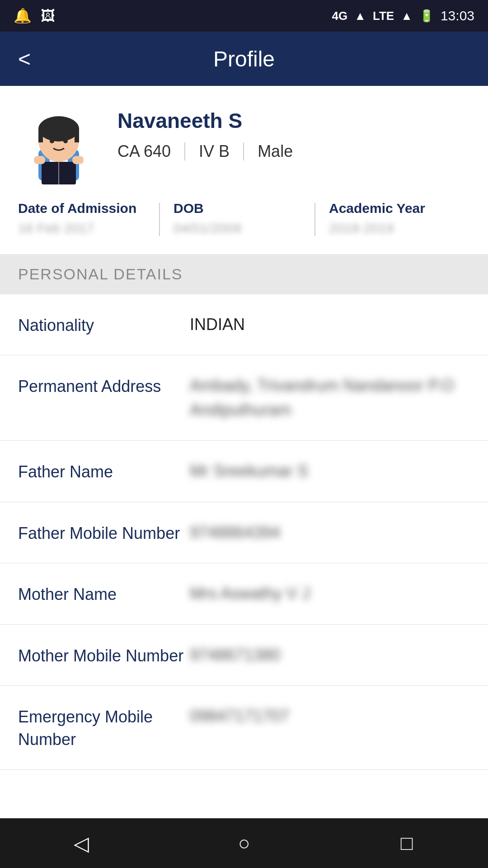  What do you see at coordinates (244, 533) in the screenshot?
I see `detail-row: Father Mobile Number9748864394` at bounding box center [244, 533].